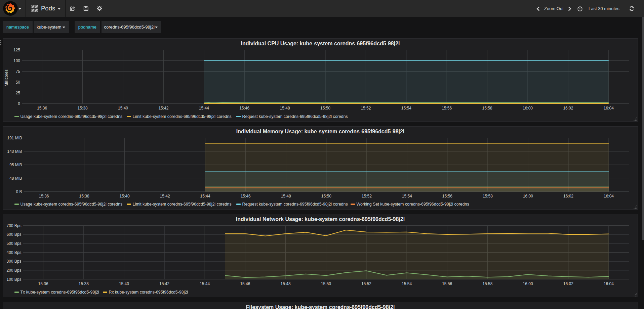 This screenshot has height=309, width=644. Describe the element at coordinates (18, 93) in the screenshot. I see `svg-text: 25` at that location.